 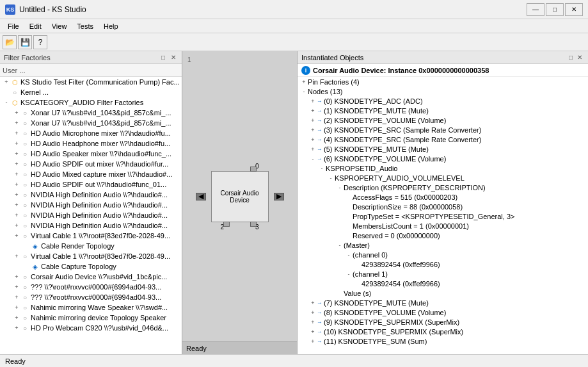 I want to click on menu-edit: Edit, so click(x=36, y=26).